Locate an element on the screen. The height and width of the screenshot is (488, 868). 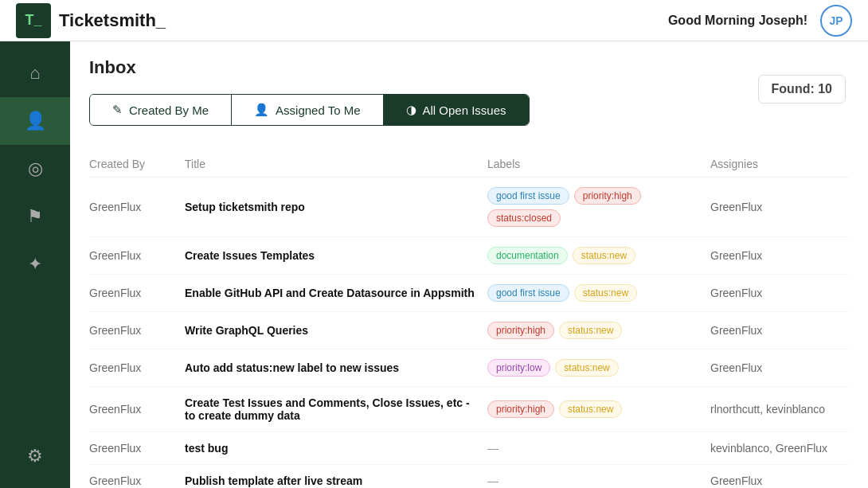
sidebar-item-settings: ⚙ is located at coordinates (35, 456).